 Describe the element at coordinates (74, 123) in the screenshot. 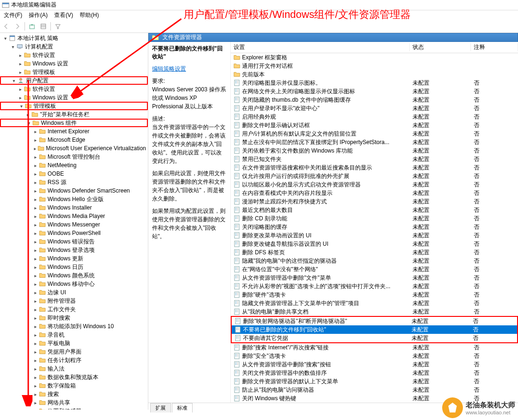

I see `tree-windows-components: ▾Windows 组件` at that location.